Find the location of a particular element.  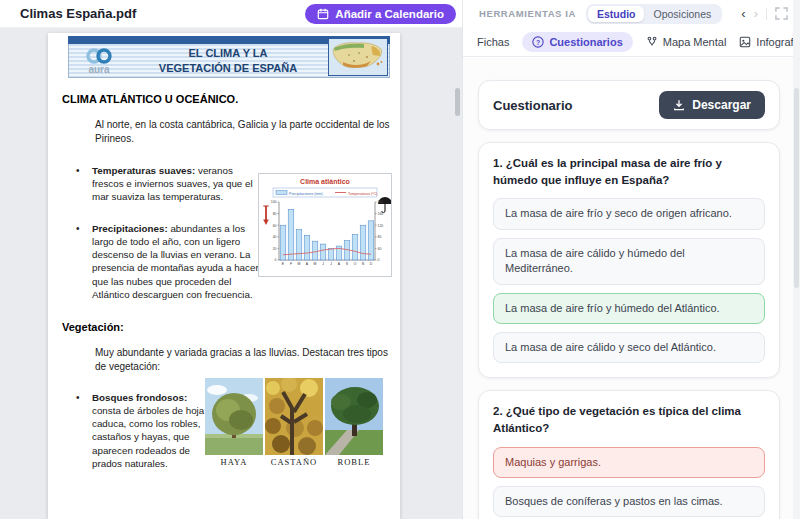

mindmap-icon is located at coordinates (652, 42).